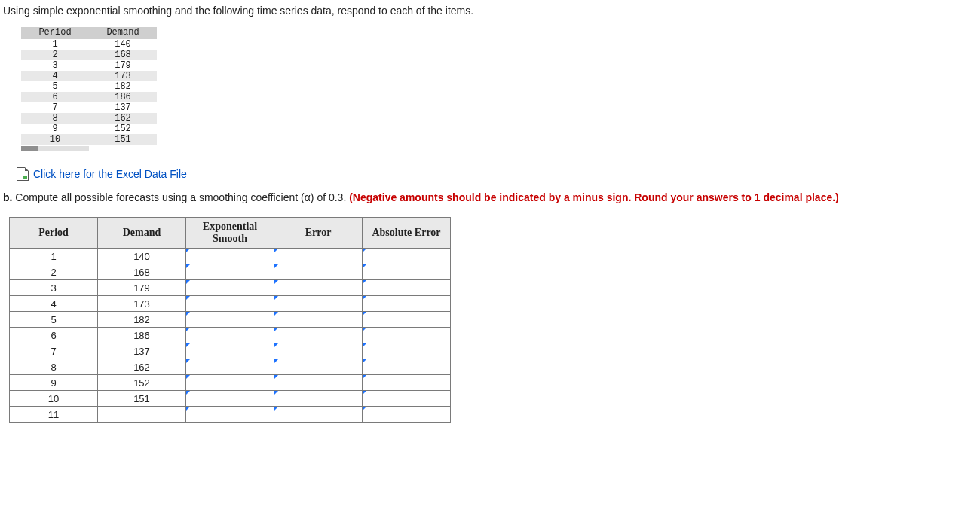  What do you see at coordinates (55, 108) in the screenshot?
I see `period-cell: 7` at bounding box center [55, 108].